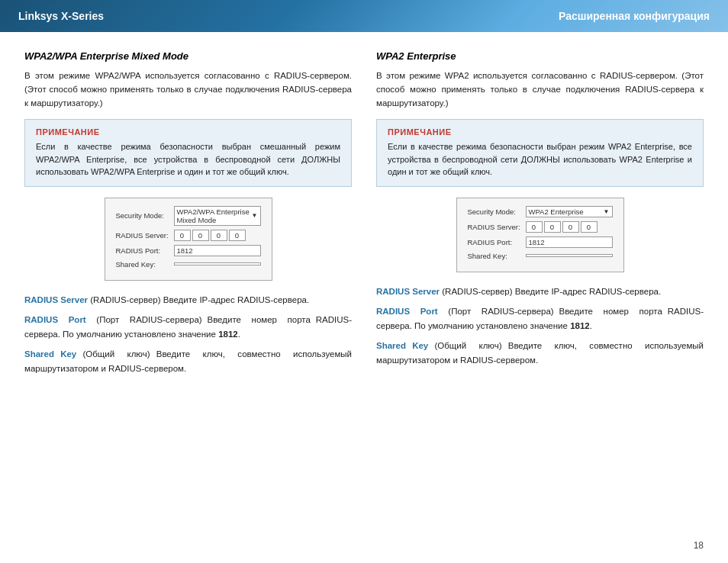  Describe the element at coordinates (540, 132) in the screenshot. I see `right-note-title: ПРИМЕЧАНИЕ` at that location.